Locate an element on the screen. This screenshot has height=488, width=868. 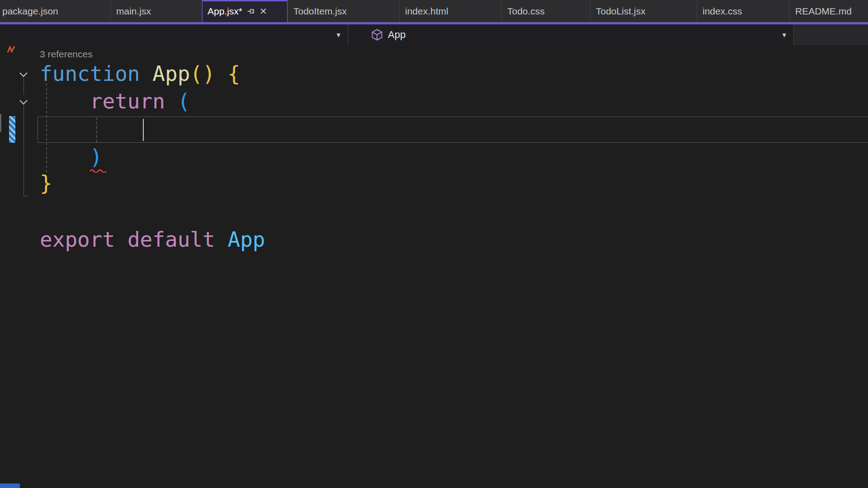
tab-label: index.css is located at coordinates (722, 11).